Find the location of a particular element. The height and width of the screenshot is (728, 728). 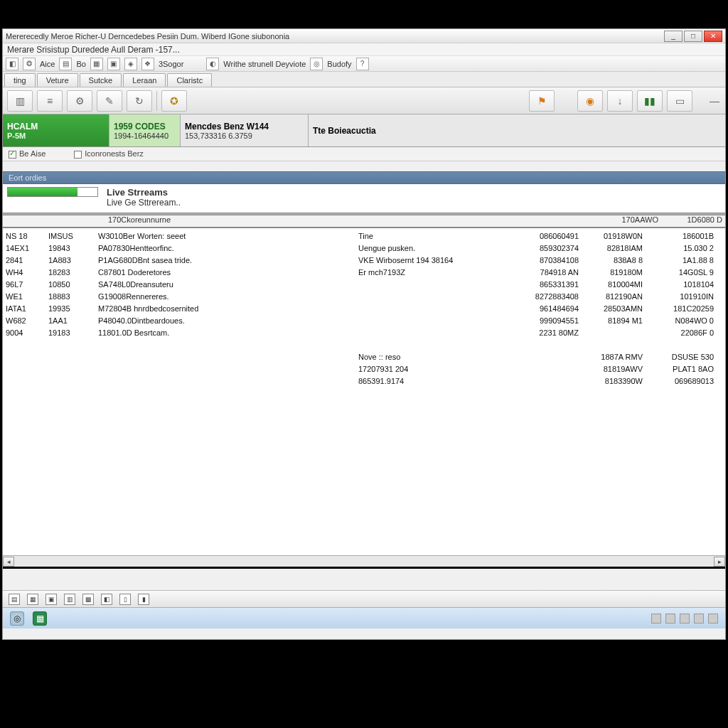

cell: 1A1.88 8 is located at coordinates (682, 260).